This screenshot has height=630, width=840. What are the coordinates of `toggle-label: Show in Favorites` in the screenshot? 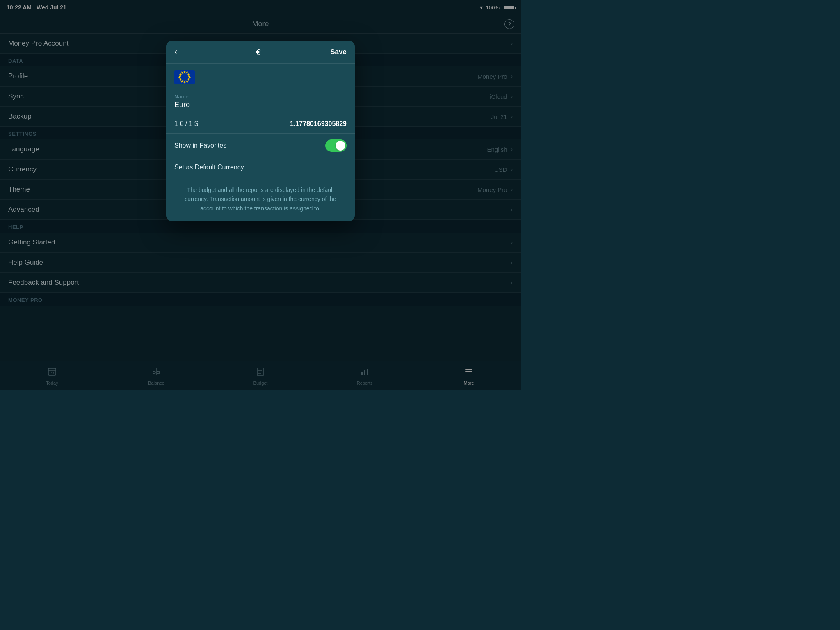 It's located at (200, 146).